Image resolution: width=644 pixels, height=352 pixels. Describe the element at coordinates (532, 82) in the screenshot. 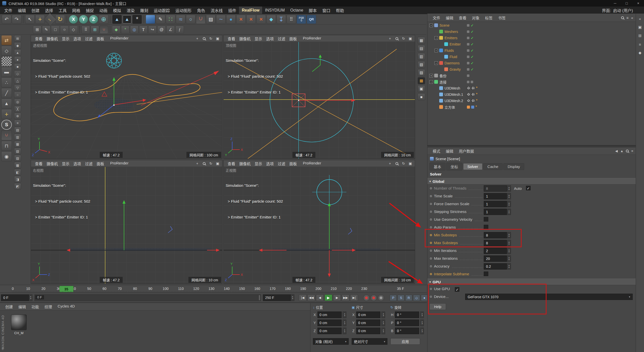

I see `object-item-连接: −连接` at that location.